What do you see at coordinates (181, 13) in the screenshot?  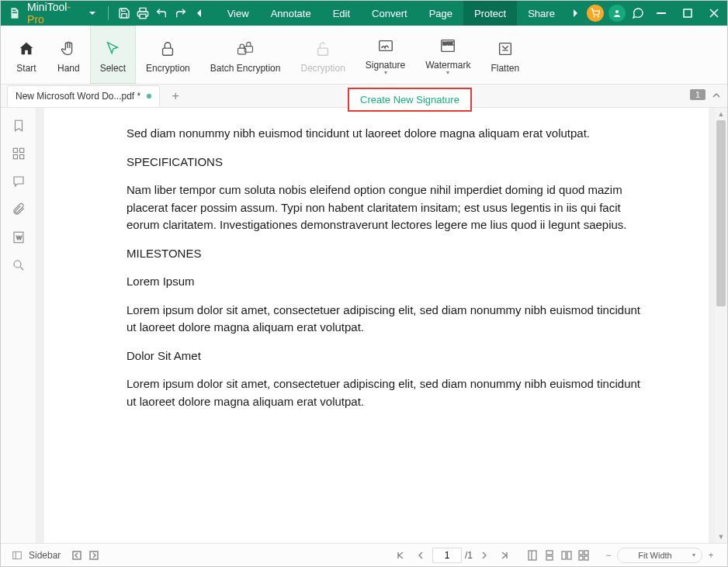 I see `redo-button` at bounding box center [181, 13].